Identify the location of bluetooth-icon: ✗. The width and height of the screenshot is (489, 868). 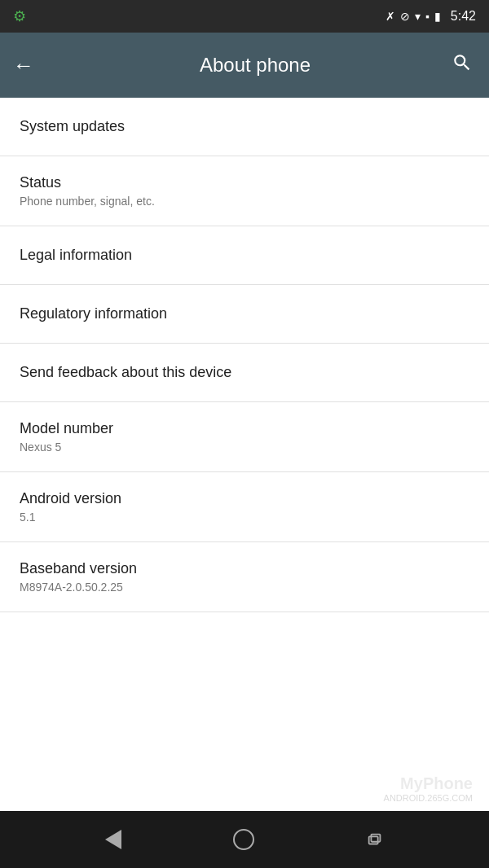
(390, 16).